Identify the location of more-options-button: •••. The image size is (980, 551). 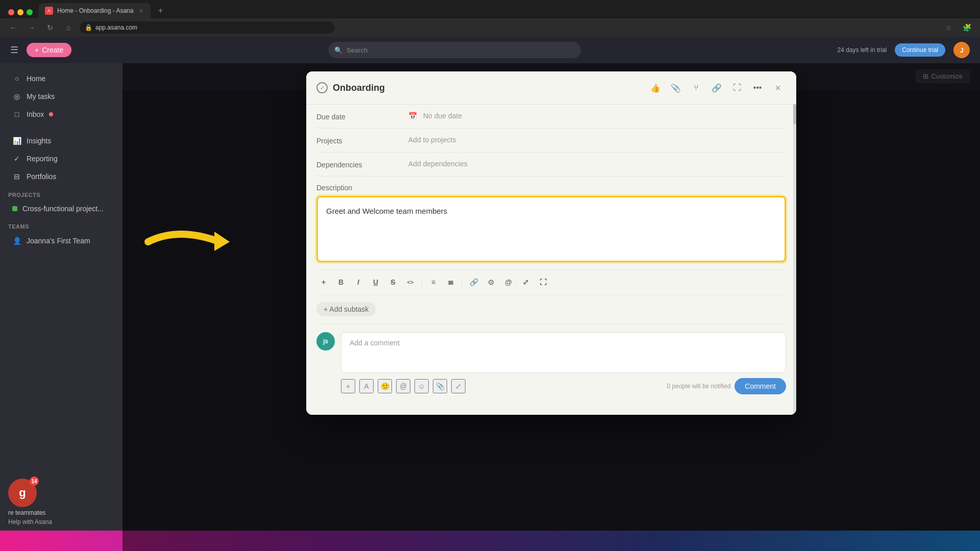
(757, 88).